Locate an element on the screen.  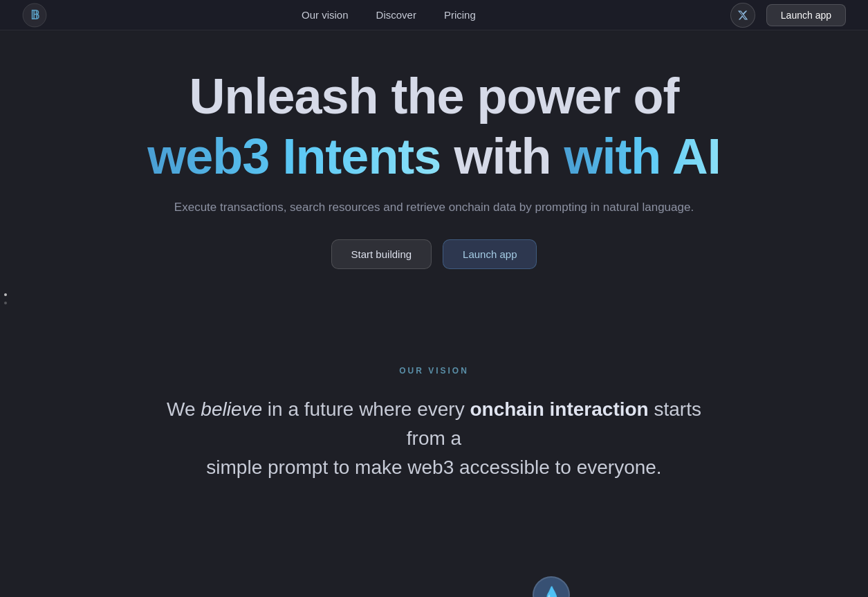
hero-cta-buttons: Start building Launch app is located at coordinates (434, 255).